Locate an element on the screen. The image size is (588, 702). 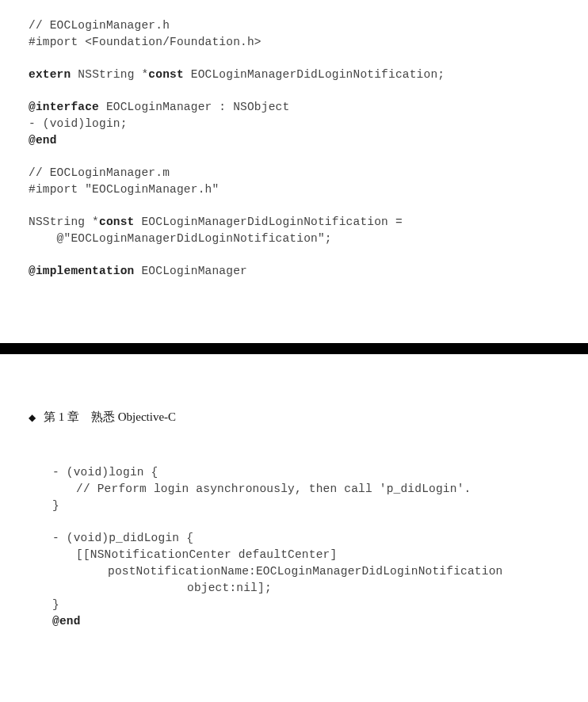
code-line: @interface EOCLoginManager : NSObject is located at coordinates (294, 108).